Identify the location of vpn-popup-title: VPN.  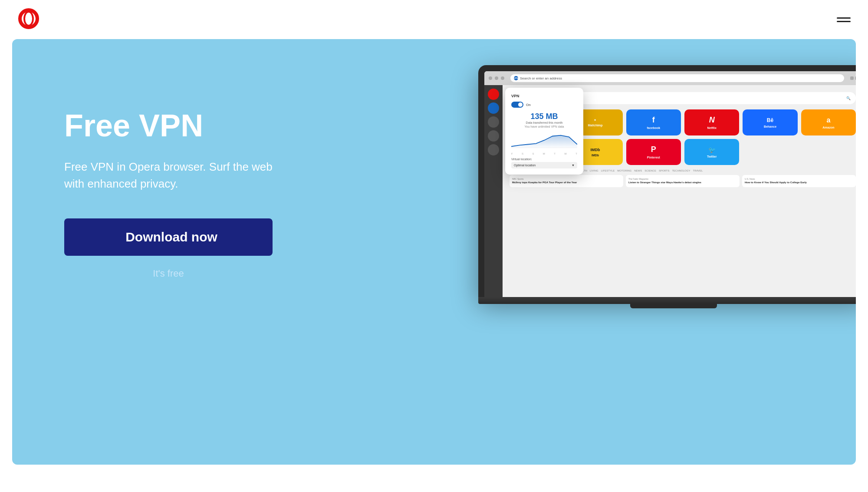
(544, 96).